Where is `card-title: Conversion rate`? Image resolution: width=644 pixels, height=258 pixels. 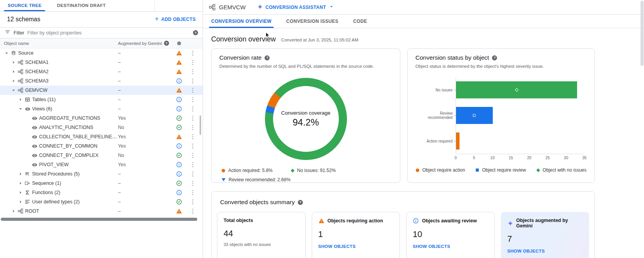
card-title: Conversion rate is located at coordinates (241, 58).